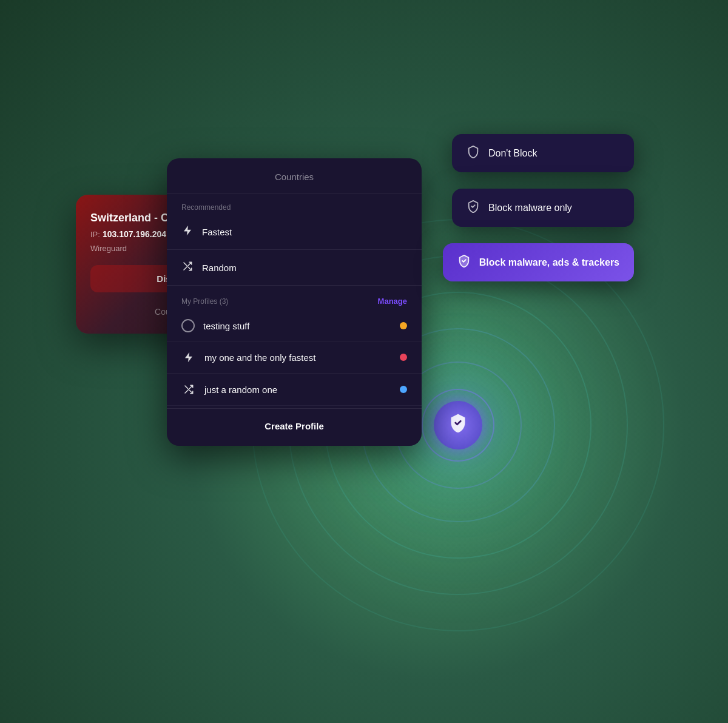  Describe the element at coordinates (464, 262) in the screenshot. I see `block-all-shield-icon` at that location.